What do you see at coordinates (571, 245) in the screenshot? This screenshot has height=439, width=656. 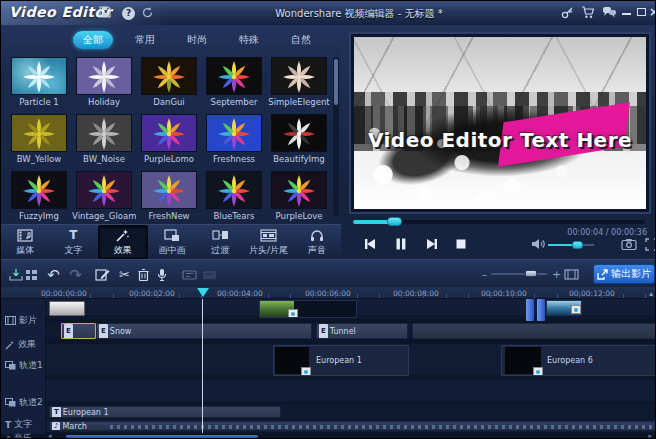 I see `volume-slider` at bounding box center [571, 245].